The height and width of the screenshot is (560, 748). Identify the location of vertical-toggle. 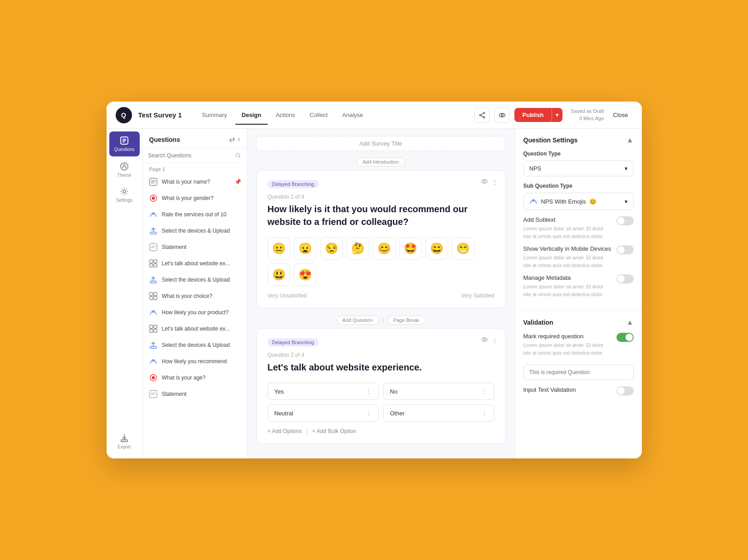
(625, 250).